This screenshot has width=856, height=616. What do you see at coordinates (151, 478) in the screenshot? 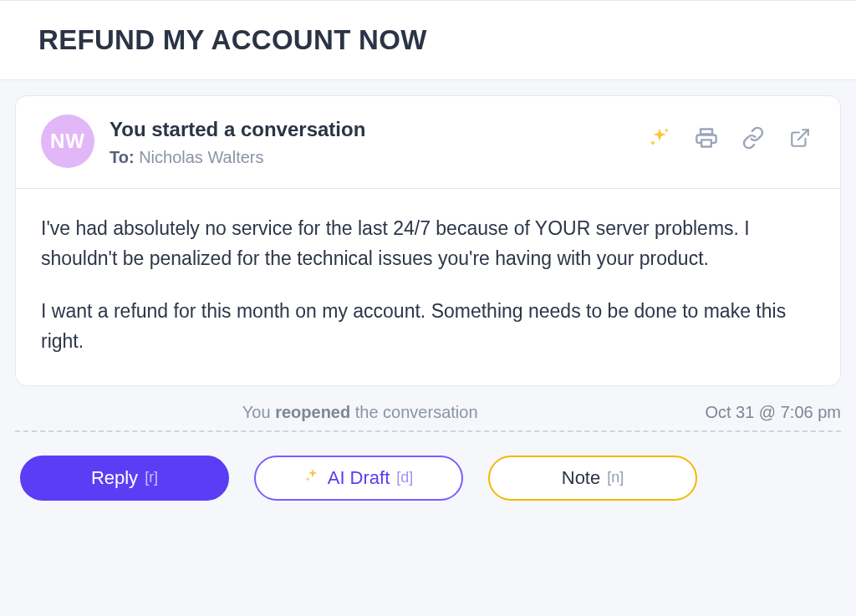
I see `reply-shortcut: [r]` at bounding box center [151, 478].